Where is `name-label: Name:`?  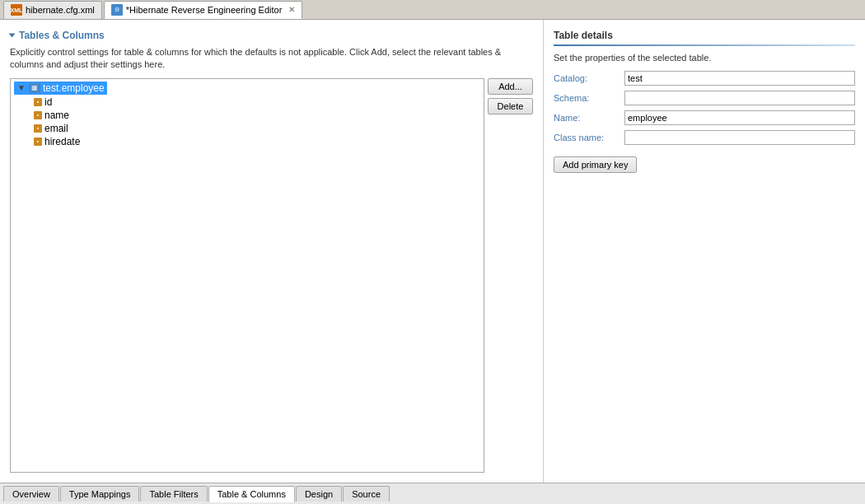
name-label: Name: is located at coordinates (587, 118).